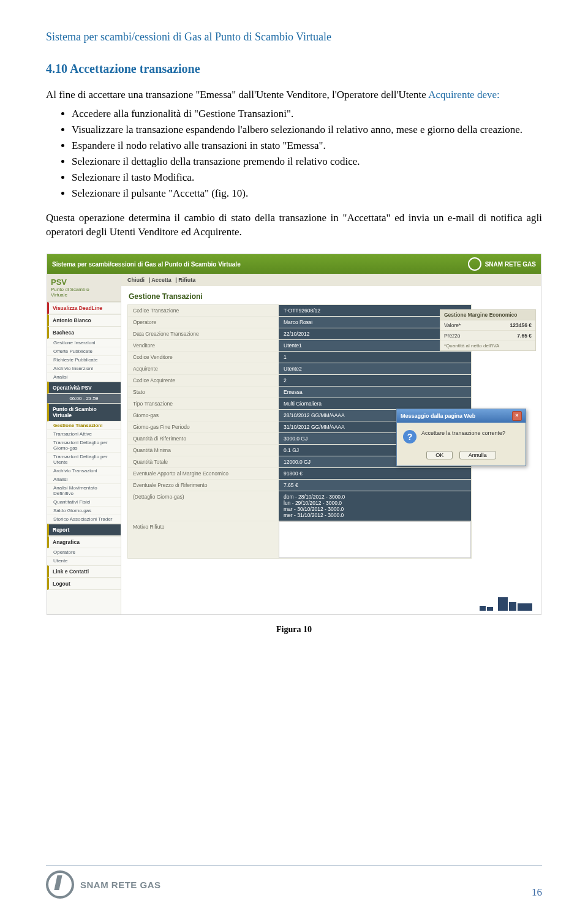 Image resolution: width=588 pixels, height=917 pixels. What do you see at coordinates (375, 540) in the screenshot?
I see `motivo-rifiuto-input` at bounding box center [375, 540].